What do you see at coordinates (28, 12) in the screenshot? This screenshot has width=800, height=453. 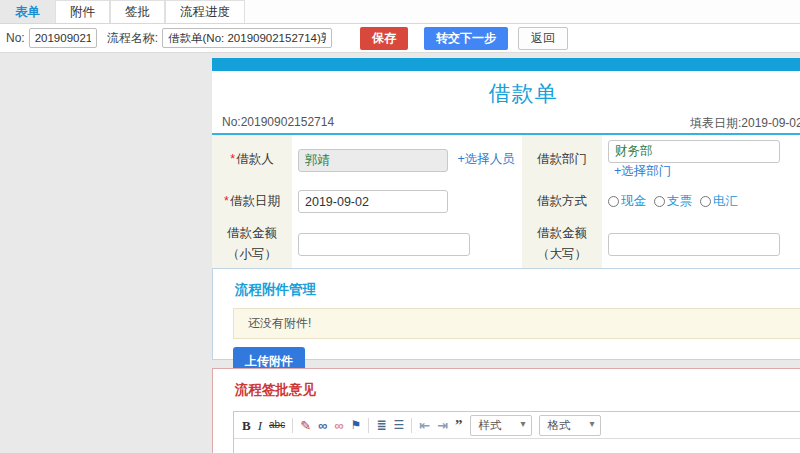 I see `tab-form: 表单` at bounding box center [28, 12].